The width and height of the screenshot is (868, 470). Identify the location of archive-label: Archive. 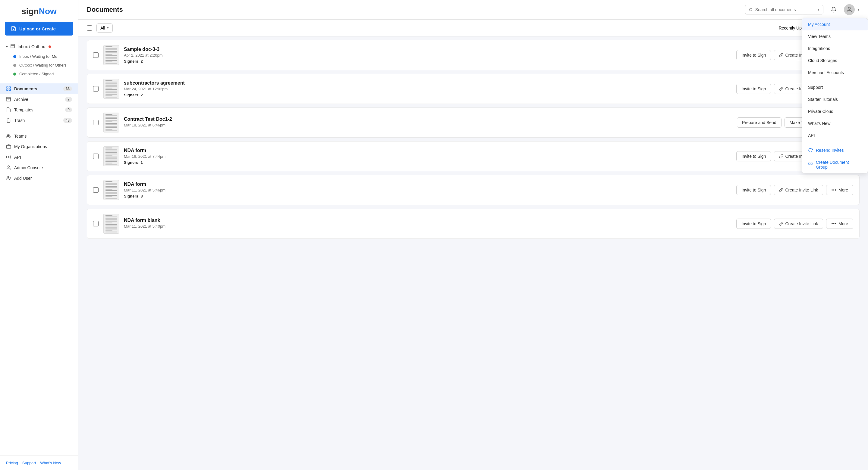
(21, 99).